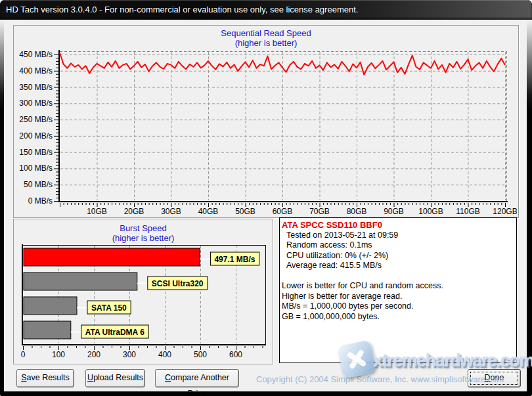 The image size is (532, 396). Describe the element at coordinates (398, 256) in the screenshot. I see `info-line: CPU utilization: 0% (+/- 2%)` at that location.